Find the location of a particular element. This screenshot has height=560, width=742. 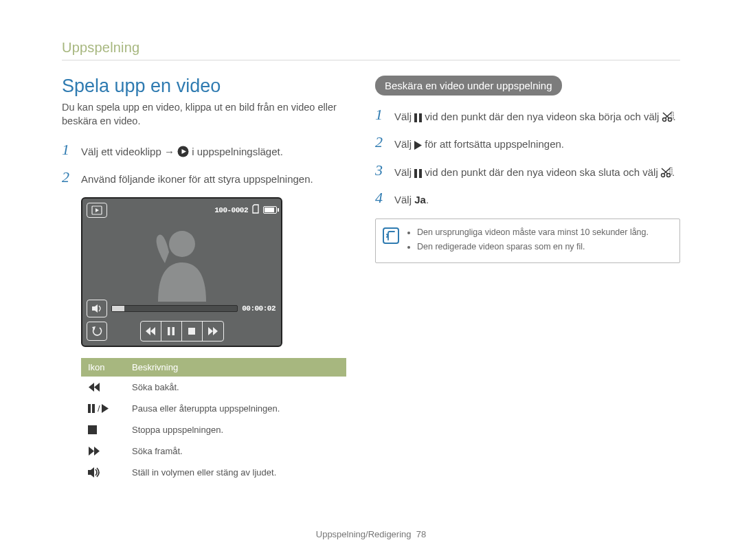

video-thumbnail-silhouette is located at coordinates (182, 263).